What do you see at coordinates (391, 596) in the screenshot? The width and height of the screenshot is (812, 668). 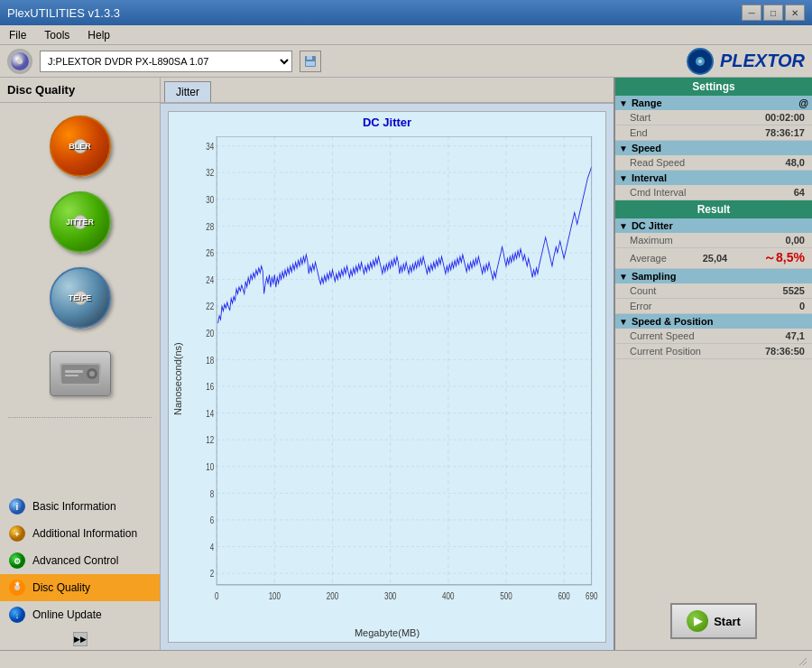 I see `svg-text: 300` at bounding box center [391, 596].